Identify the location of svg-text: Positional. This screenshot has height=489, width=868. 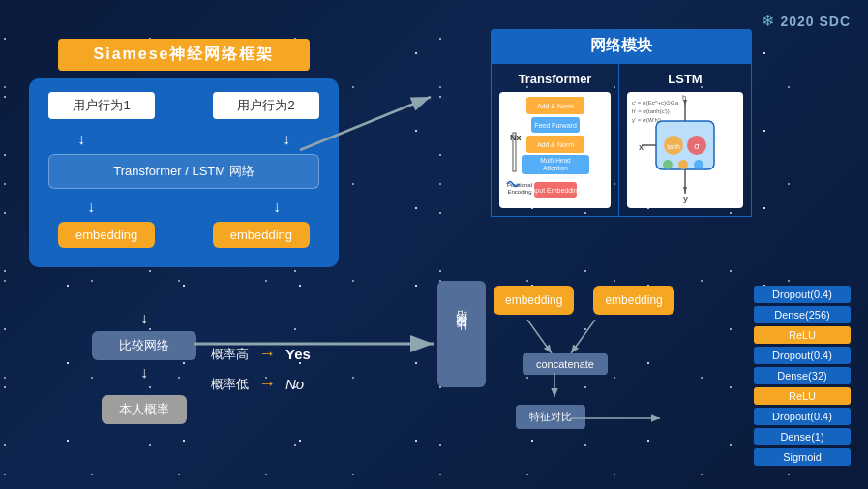
(519, 185).